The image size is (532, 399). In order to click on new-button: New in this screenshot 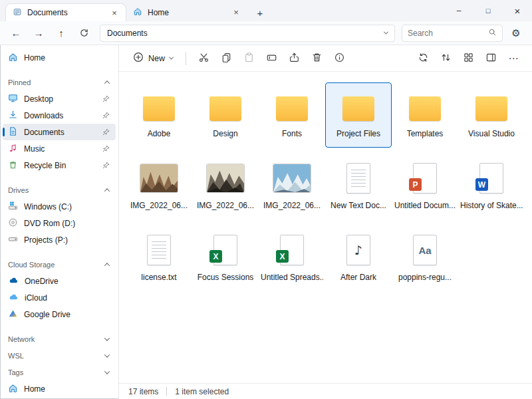, I will do `click(153, 59)`.